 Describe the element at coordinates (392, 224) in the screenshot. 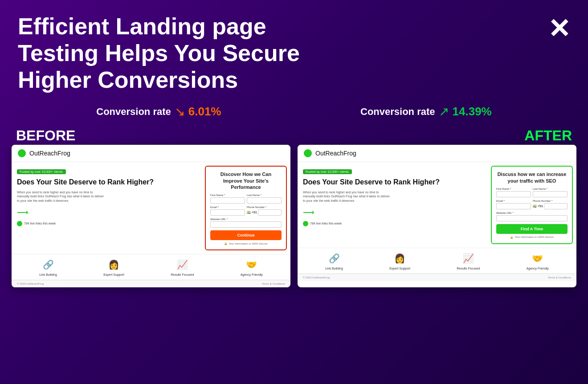

I see `after-live-links: 784 live links this week` at that location.